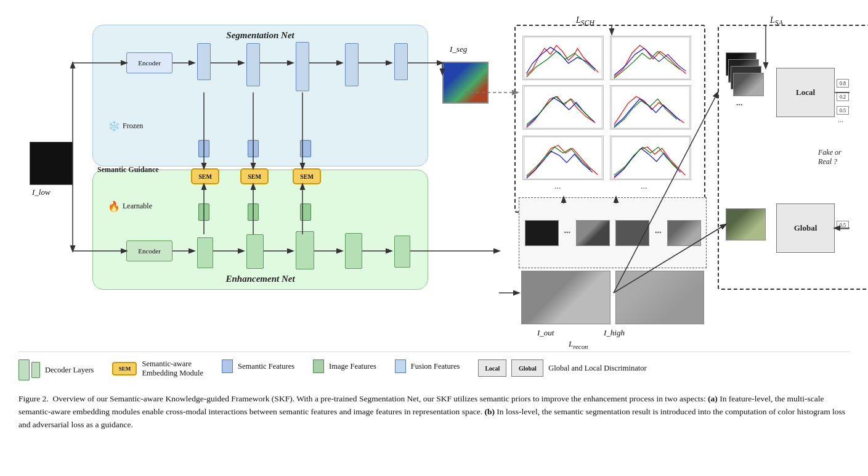 The height and width of the screenshot is (476, 868). What do you see at coordinates (260, 96) in the screenshot?
I see `seg-net-box: Segmentation Net` at bounding box center [260, 96].